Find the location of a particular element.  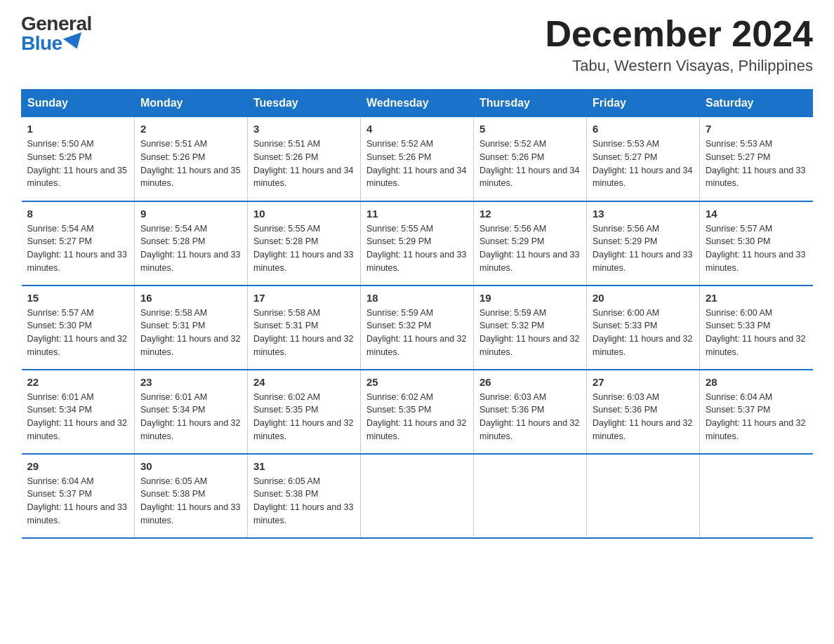

calendar-cell: 17 Sunrise: 5:58 AMSunset: 5:31 PMDaylig… is located at coordinates (305, 328).